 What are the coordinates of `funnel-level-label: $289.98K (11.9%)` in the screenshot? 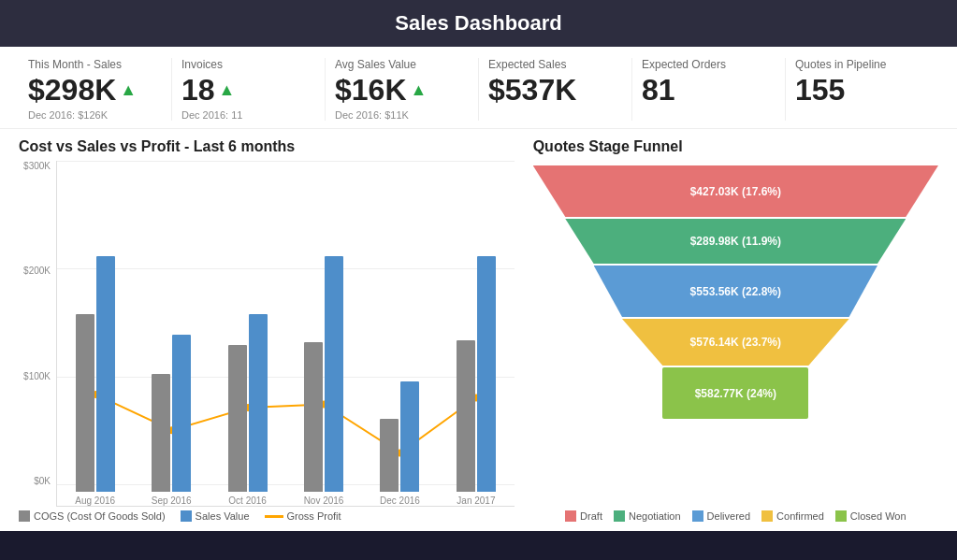 It's located at (735, 241).